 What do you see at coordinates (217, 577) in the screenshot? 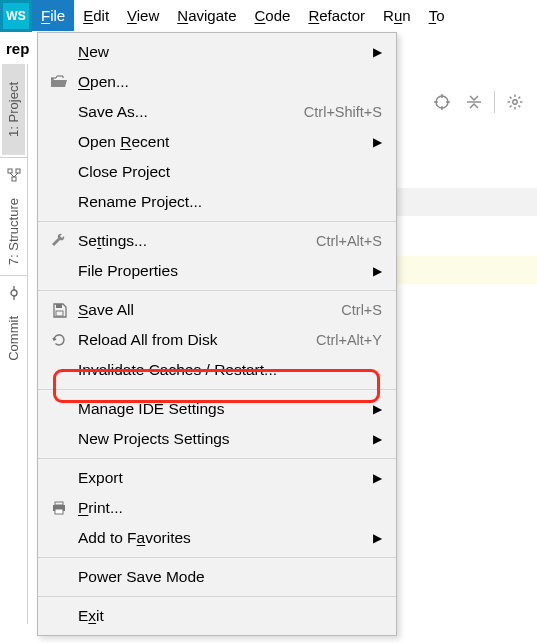
I see `menu-item-power-save-mode: Power Save Mode` at bounding box center [217, 577].